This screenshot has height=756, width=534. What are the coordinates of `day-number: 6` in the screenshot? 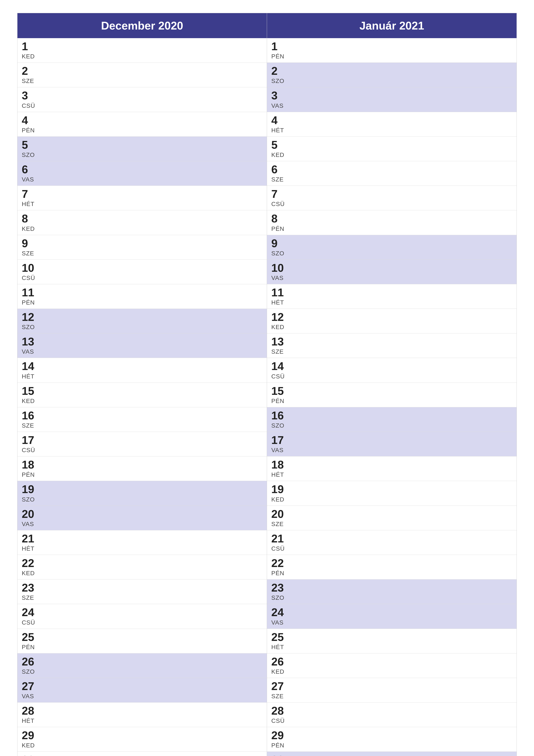 It's located at (392, 169).